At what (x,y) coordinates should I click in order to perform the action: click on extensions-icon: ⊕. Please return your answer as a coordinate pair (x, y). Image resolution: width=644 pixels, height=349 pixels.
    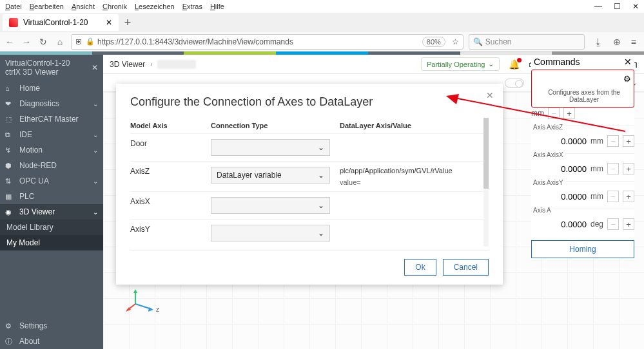
    Looking at the image, I should click on (617, 42).